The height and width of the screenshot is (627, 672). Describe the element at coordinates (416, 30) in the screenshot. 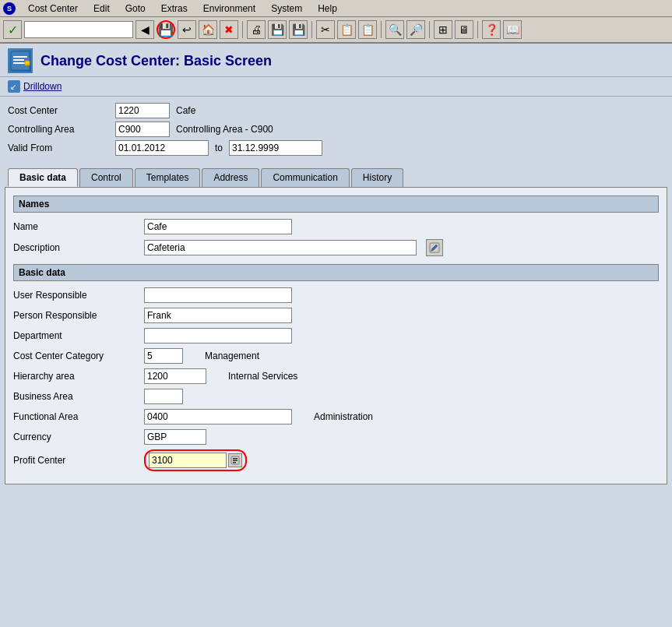

I see `find-next-button: 🔎` at that location.